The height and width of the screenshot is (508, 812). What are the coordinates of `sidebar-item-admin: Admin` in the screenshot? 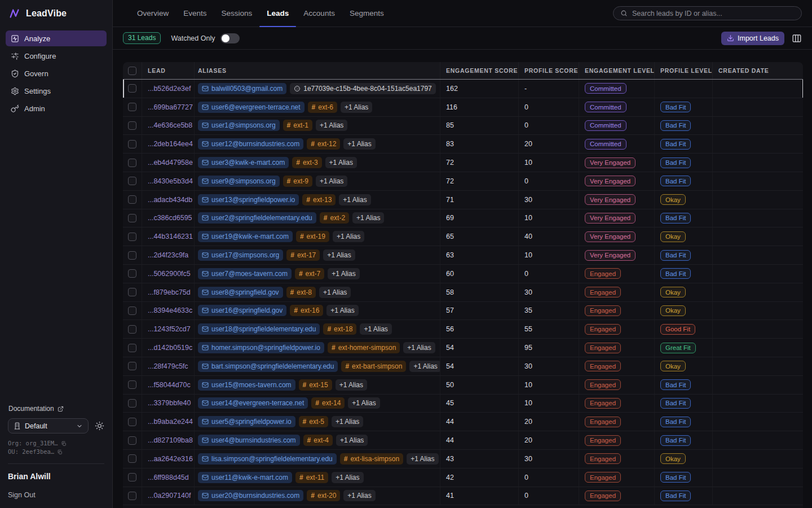 It's located at (56, 108).